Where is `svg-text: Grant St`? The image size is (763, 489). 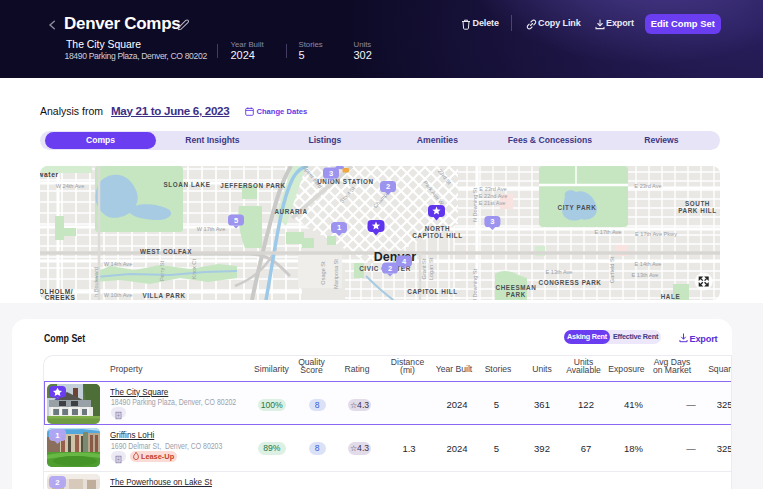 svg-text: Grant St is located at coordinates (424, 268).